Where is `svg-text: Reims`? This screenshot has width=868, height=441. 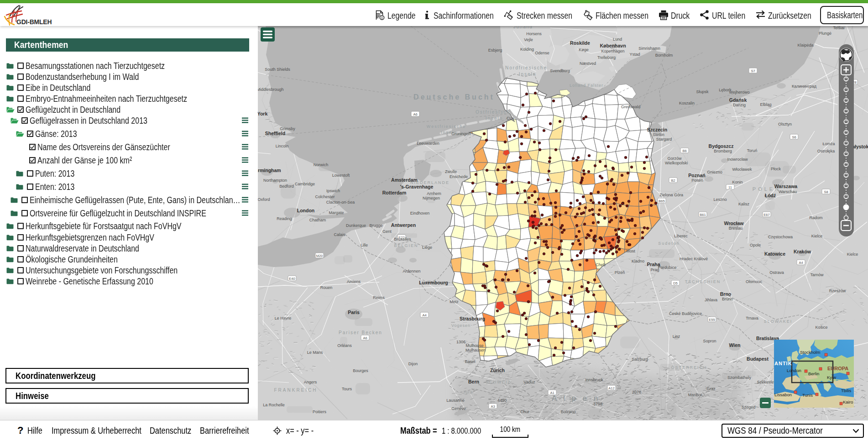
svg-text: Reims is located at coordinates (379, 298).